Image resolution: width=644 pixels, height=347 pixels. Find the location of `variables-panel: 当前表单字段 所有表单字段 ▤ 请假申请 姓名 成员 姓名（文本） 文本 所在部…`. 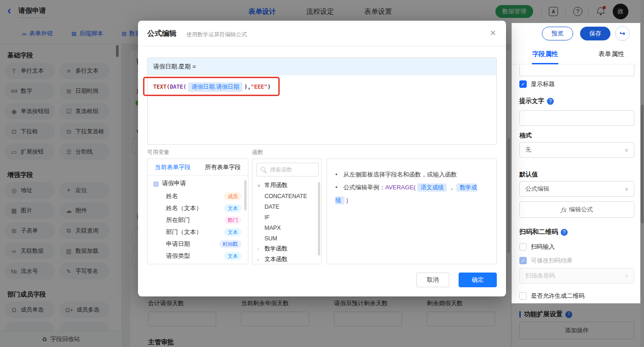

variables-panel: 当前表单字段 所有表单字段 ▤ 请假申请 姓名 成员 姓名（文本） 文本 所在部… is located at coordinates (198, 211).